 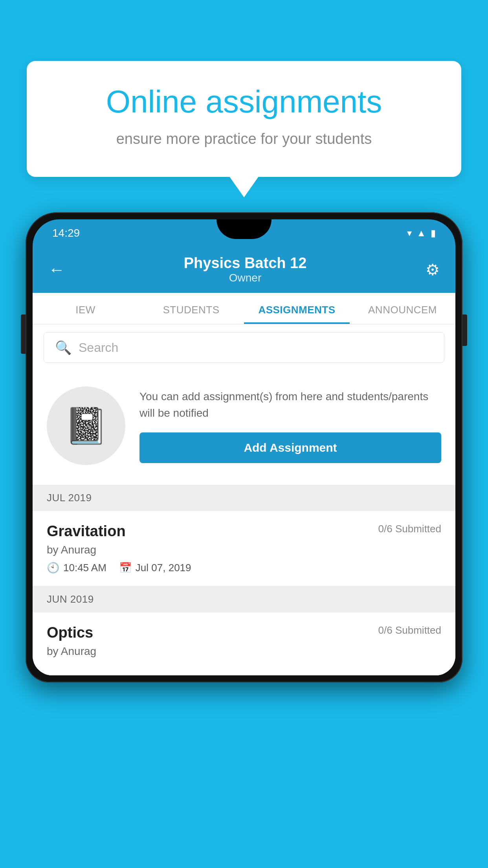 What do you see at coordinates (290, 448) in the screenshot?
I see `add-assignment-button: Add Assignment` at bounding box center [290, 448].